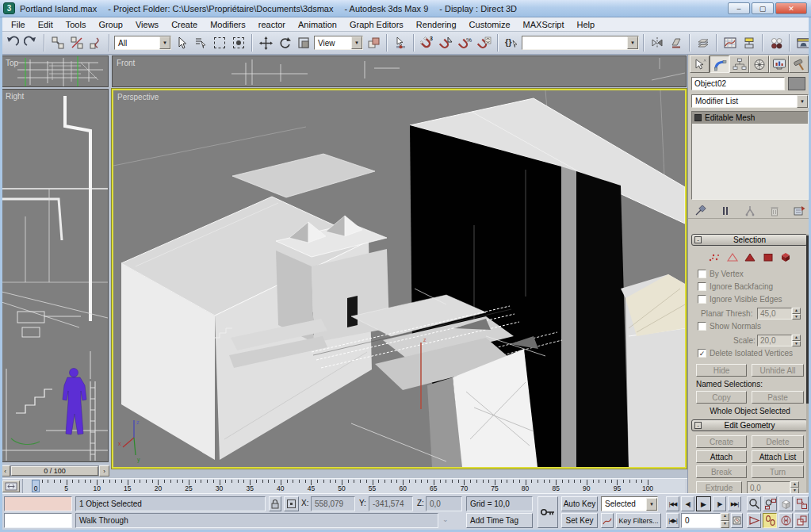 The width and height of the screenshot is (811, 532). What do you see at coordinates (317, 25) in the screenshot?
I see `menu-animation: Animation` at bounding box center [317, 25].